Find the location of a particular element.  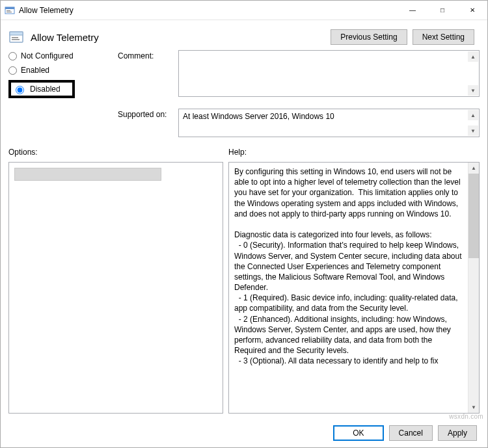

scrollbar-thumb is located at coordinates (474, 216).